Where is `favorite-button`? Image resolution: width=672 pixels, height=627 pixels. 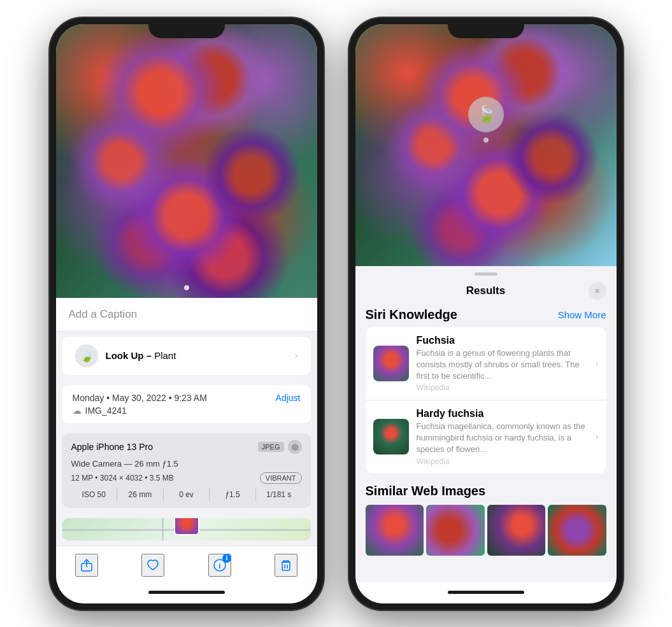 favorite-button is located at coordinates (153, 565).